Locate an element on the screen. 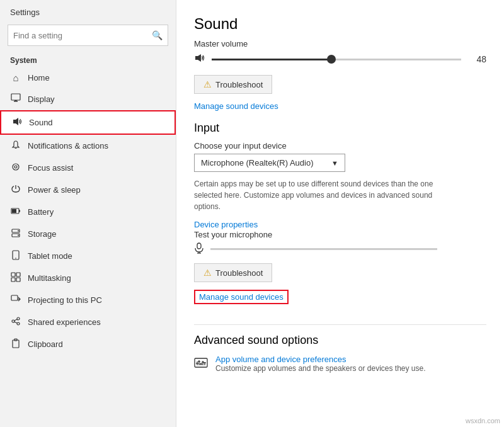 The width and height of the screenshot is (504, 427). sidebar-item-projecting: Projecting to this PC is located at coordinates (88, 300).